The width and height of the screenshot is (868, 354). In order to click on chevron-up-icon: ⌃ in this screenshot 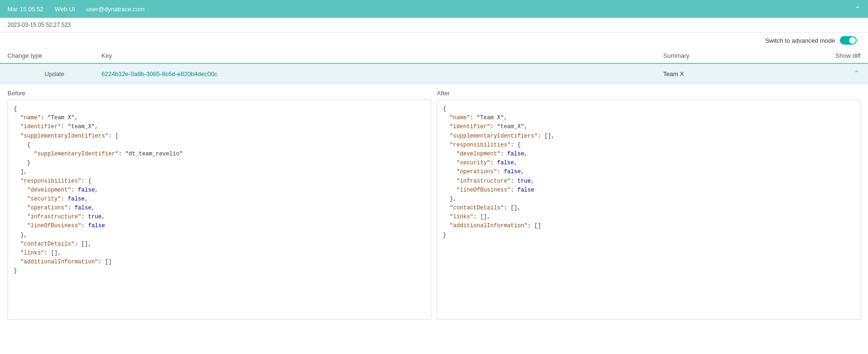, I will do `click(857, 74)`.